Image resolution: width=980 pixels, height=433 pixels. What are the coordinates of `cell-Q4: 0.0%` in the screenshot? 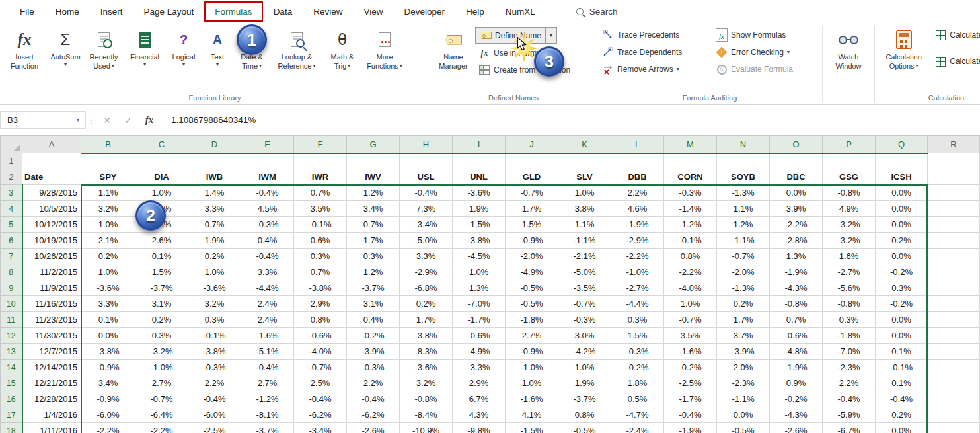 It's located at (901, 209).